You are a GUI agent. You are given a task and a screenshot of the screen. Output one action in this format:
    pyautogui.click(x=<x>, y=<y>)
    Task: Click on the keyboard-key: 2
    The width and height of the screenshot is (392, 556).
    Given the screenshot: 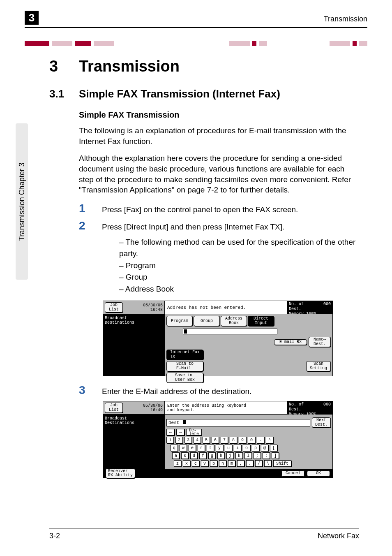 What is the action you would take?
    pyautogui.click(x=179, y=440)
    